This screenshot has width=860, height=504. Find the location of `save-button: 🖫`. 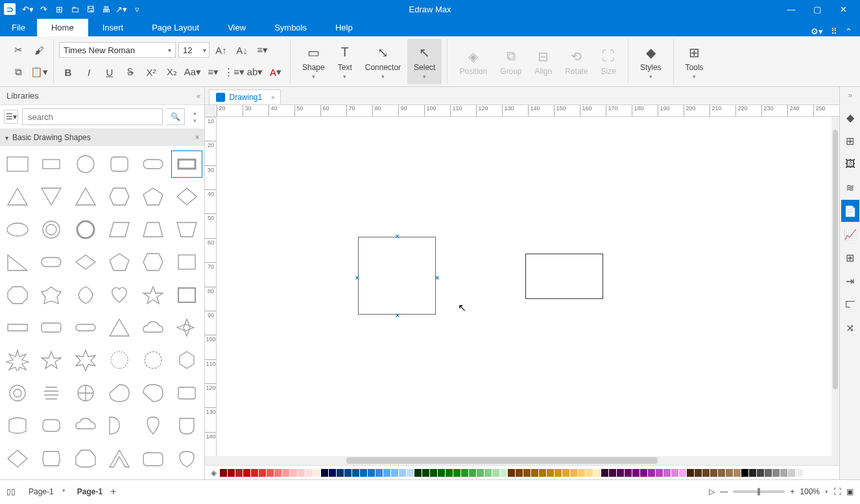

save-button: 🖫 is located at coordinates (90, 9).